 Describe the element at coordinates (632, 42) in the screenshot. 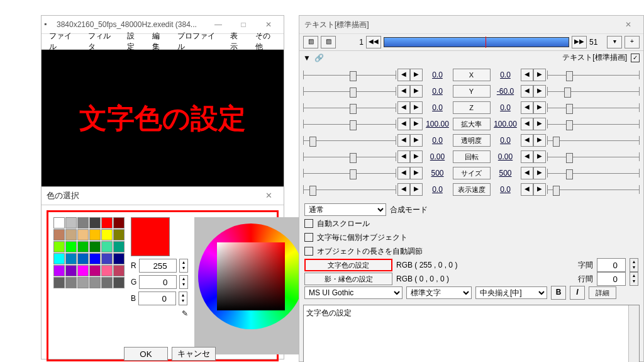

I see `frame-next-icon: +` at that location.